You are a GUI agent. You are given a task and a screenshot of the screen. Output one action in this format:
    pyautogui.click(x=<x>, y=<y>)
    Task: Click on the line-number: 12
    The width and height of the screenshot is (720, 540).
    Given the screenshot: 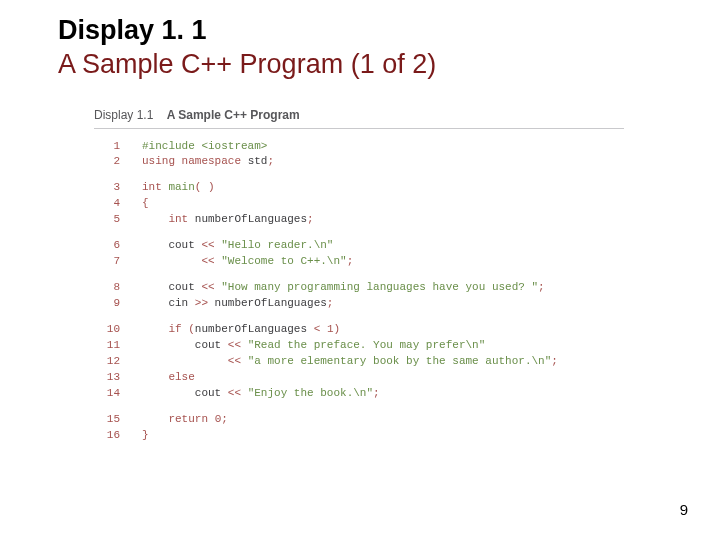 What is the action you would take?
    pyautogui.click(x=107, y=362)
    